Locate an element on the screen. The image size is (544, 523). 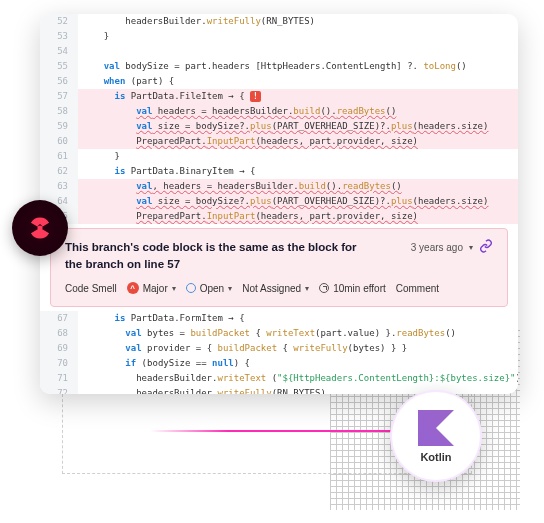
line-number: 67 is located at coordinates (59, 318).